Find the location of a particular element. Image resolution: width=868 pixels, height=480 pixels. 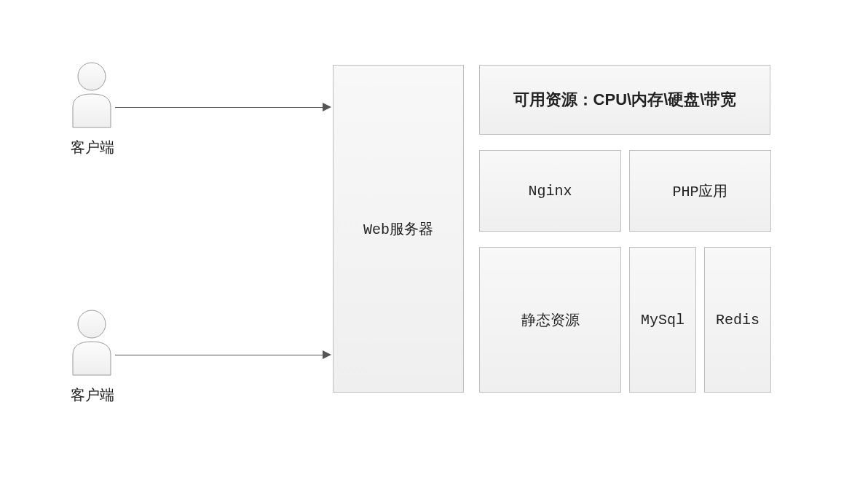

web-server-box: Web服务器 is located at coordinates (398, 229).